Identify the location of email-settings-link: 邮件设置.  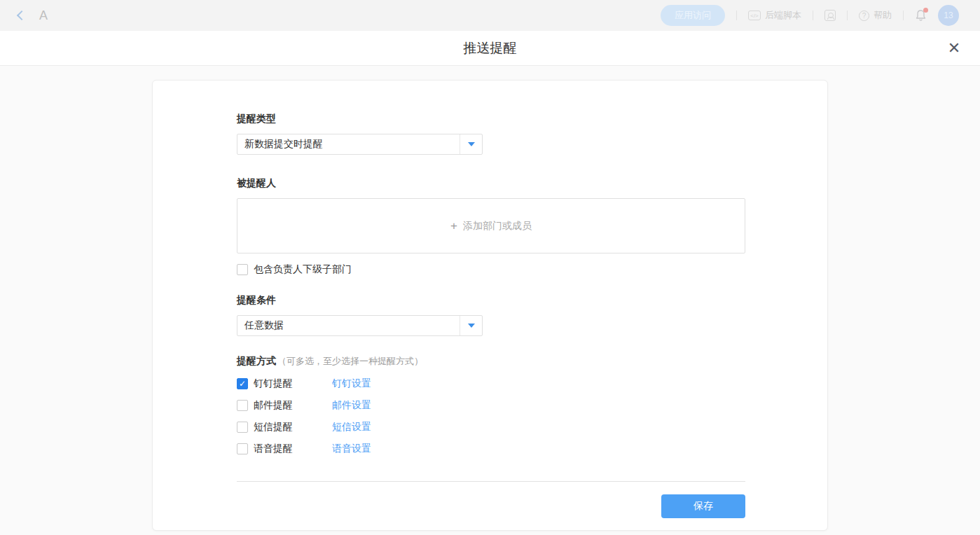
(352, 405).